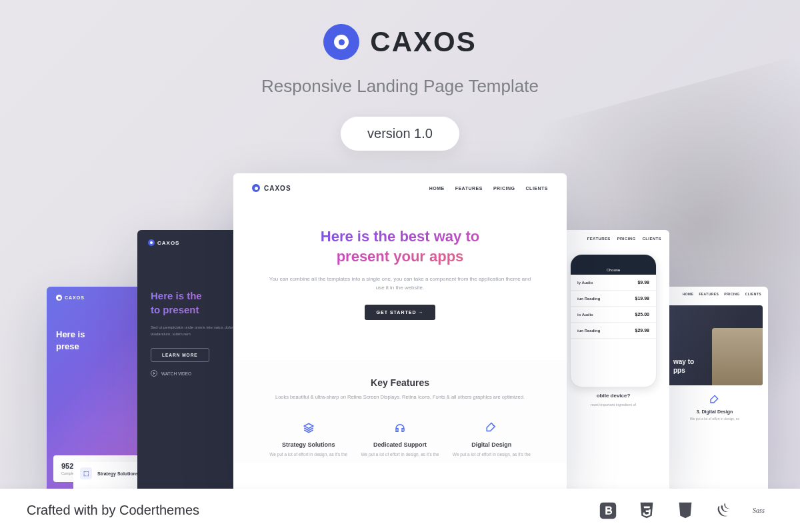 The image size is (800, 532). What do you see at coordinates (724, 511) in the screenshot?
I see `jquery-icon` at bounding box center [724, 511].